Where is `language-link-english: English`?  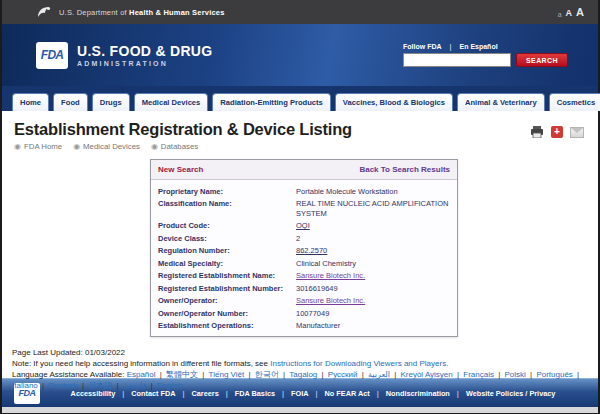 language-link-english: English is located at coordinates (170, 386).